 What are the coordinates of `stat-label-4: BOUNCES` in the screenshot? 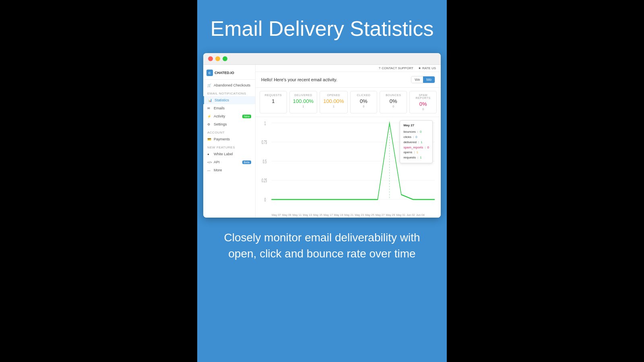 It's located at (393, 95).